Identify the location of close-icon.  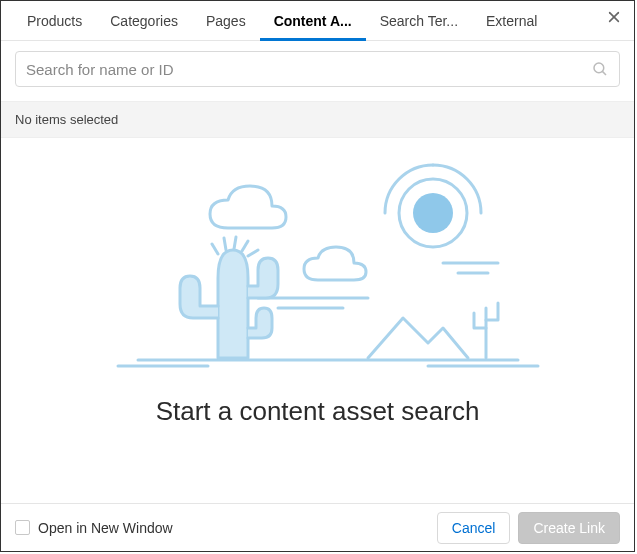
(614, 17).